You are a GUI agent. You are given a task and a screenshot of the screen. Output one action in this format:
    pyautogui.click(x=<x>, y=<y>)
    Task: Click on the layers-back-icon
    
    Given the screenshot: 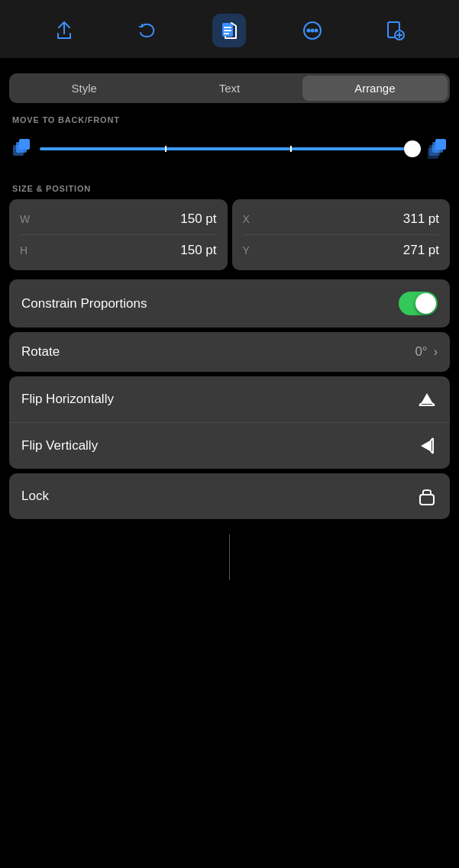 What is the action you would take?
    pyautogui.click(x=21, y=149)
    